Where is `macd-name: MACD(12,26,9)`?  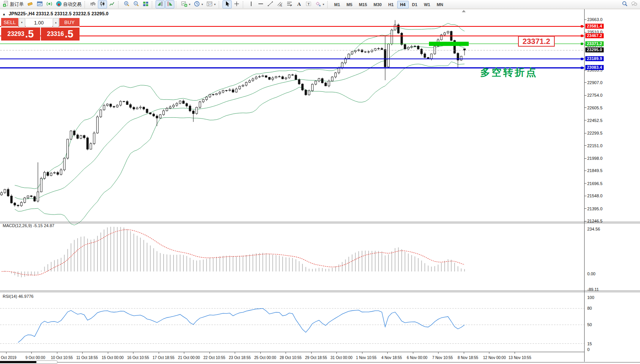 macd-name: MACD(12,26,9) is located at coordinates (17, 226).